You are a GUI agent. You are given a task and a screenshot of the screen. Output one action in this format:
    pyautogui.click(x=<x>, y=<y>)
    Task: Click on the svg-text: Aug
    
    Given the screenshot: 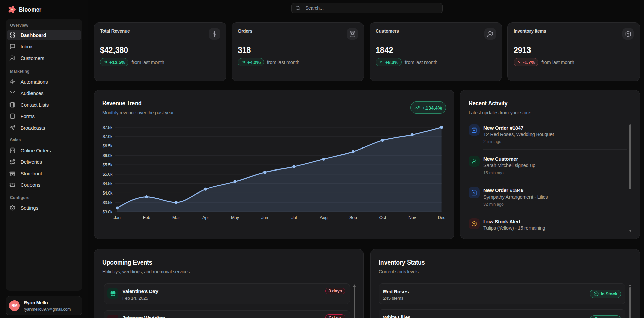 What is the action you would take?
    pyautogui.click(x=324, y=217)
    